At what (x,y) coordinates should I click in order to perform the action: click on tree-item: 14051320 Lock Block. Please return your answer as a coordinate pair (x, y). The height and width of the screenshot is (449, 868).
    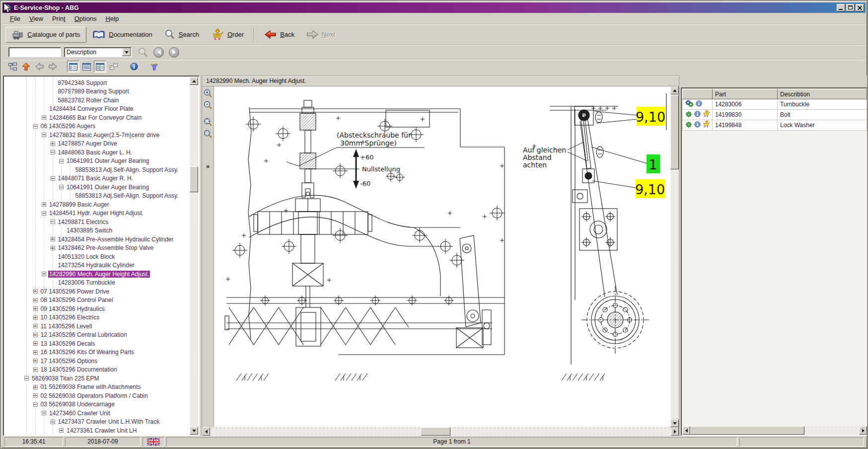
    Looking at the image, I should click on (97, 257).